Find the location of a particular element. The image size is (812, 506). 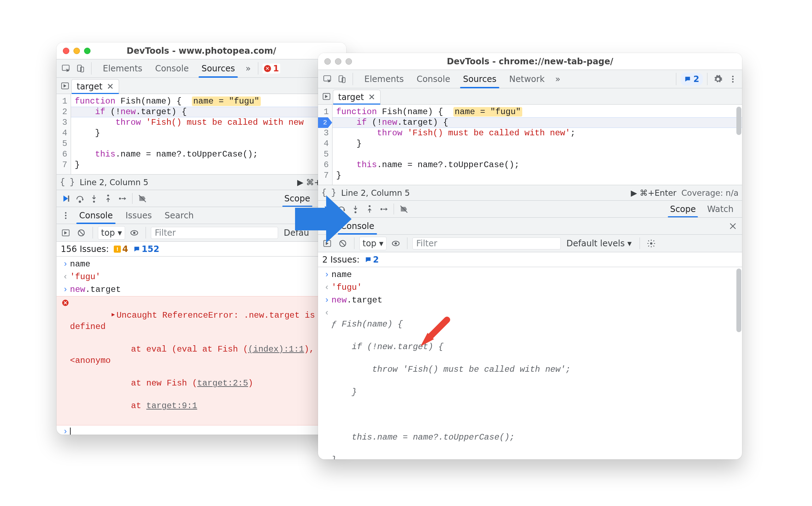

tab-network: Network is located at coordinates (527, 79).